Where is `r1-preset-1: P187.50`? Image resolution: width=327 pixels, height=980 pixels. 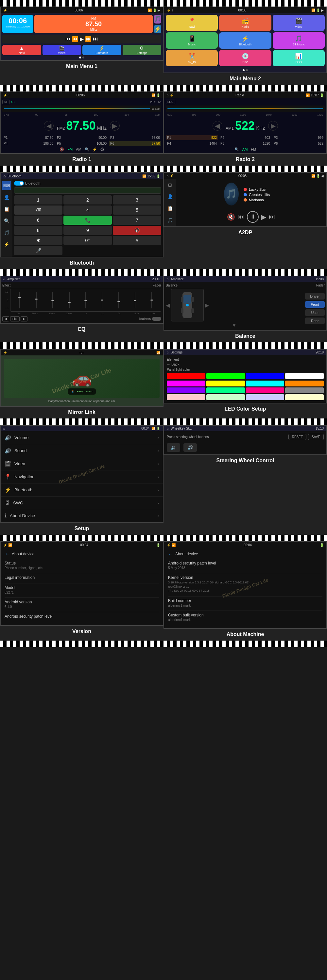
r1-preset-1: P187.50 is located at coordinates (28, 138).